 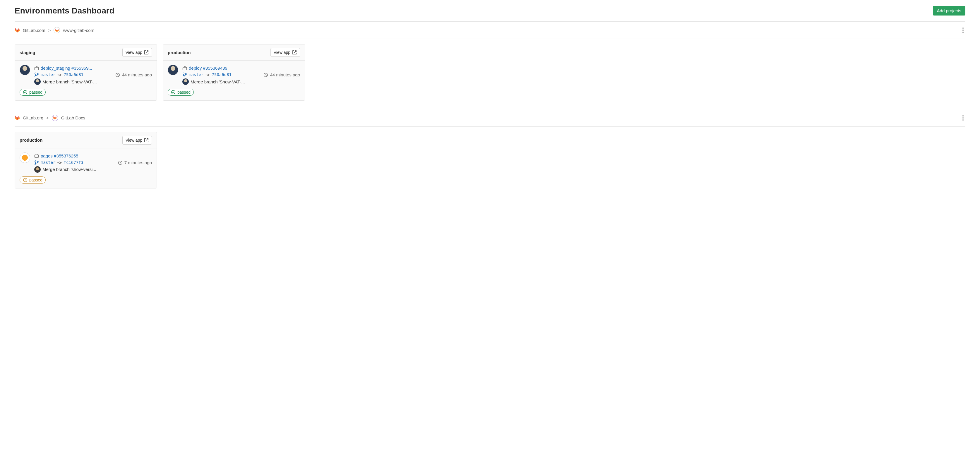 What do you see at coordinates (50, 118) in the screenshot?
I see `breadcrumb: GitLab.org > GitLab Docs` at bounding box center [50, 118].